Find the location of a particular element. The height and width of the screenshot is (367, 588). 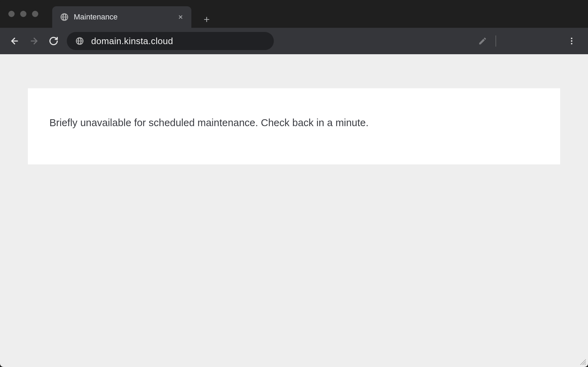

close-icon is located at coordinates (181, 17).